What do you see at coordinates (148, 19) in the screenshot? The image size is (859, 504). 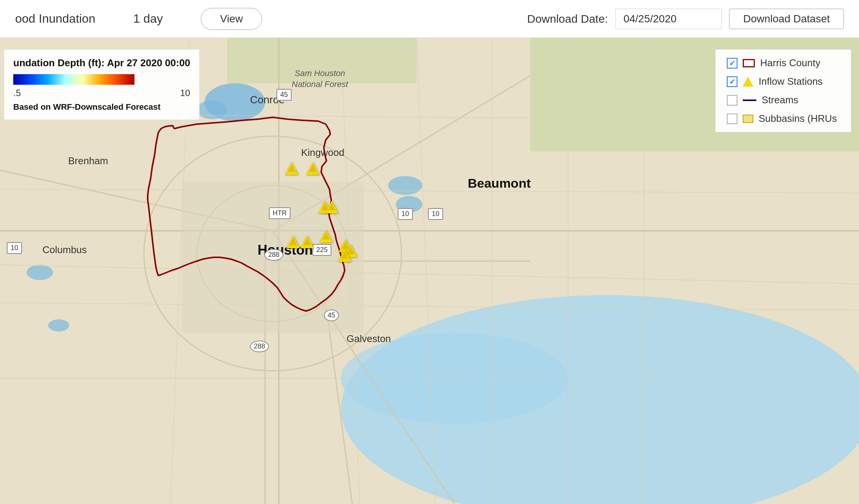 I see `duration-label: 1 day` at bounding box center [148, 19].